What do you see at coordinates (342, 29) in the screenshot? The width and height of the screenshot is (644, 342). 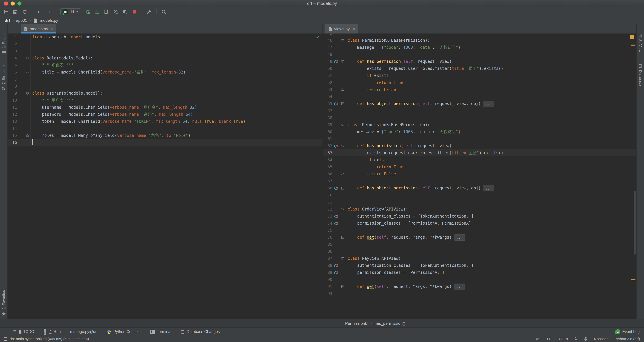 I see `tab-views-py: views.py ×` at bounding box center [342, 29].